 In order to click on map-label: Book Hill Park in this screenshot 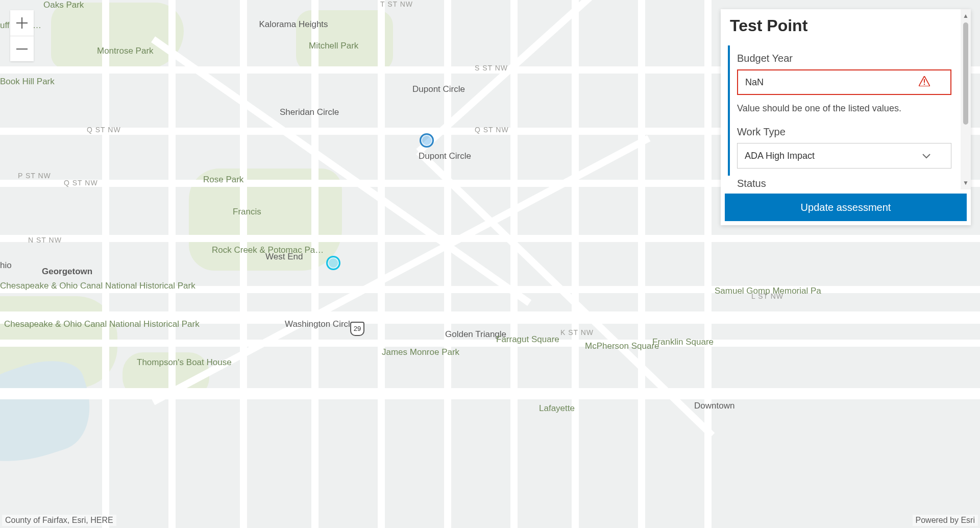, I will do `click(18, 82)`.